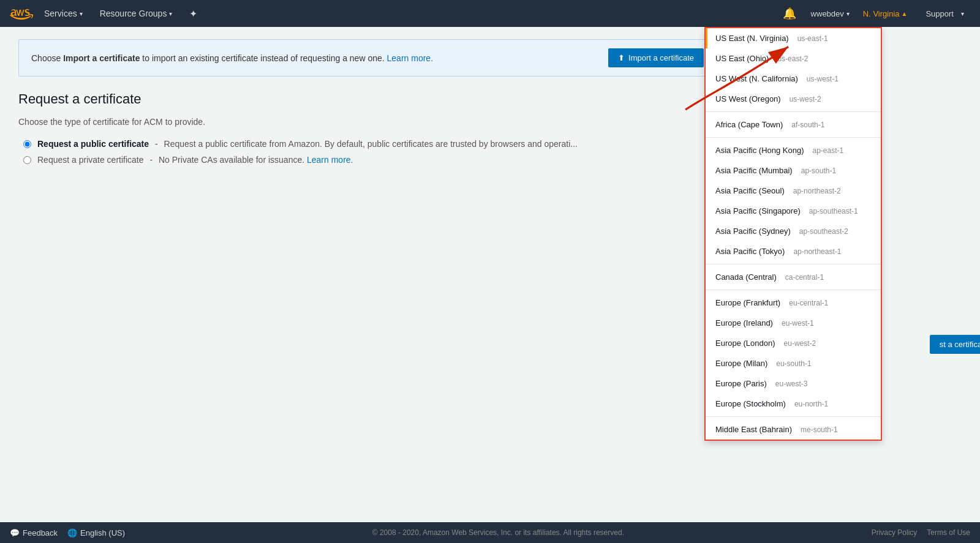 The width and height of the screenshot is (980, 543). I want to click on region-name: Europe (Ireland), so click(744, 323).